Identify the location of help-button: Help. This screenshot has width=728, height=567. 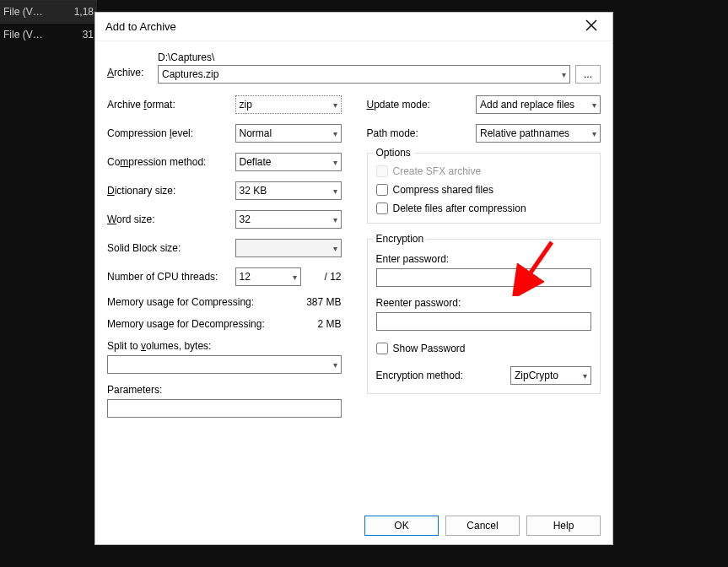
(564, 526).